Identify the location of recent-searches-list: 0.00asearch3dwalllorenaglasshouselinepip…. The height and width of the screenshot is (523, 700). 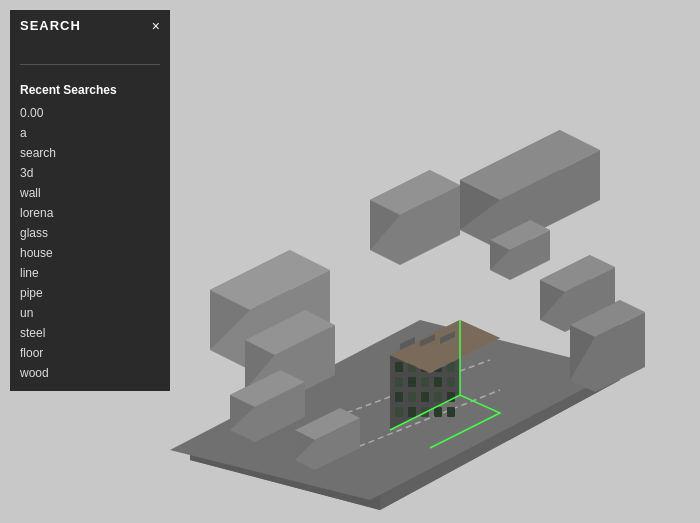
(90, 247).